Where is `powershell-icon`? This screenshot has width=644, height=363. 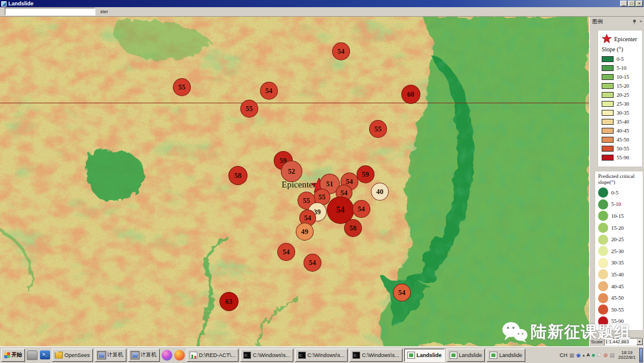
powershell-icon is located at coordinates (45, 355).